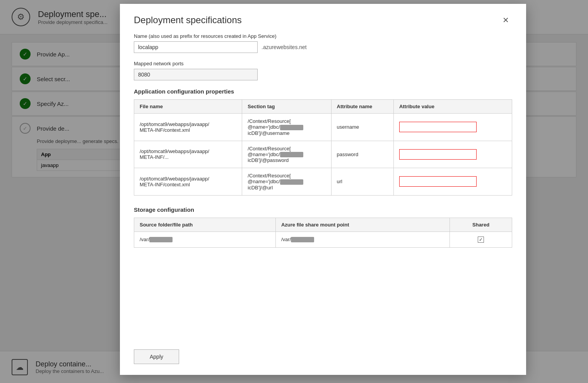 Image resolution: width=588 pixels, height=383 pixels. I want to click on ports-input, so click(196, 75).